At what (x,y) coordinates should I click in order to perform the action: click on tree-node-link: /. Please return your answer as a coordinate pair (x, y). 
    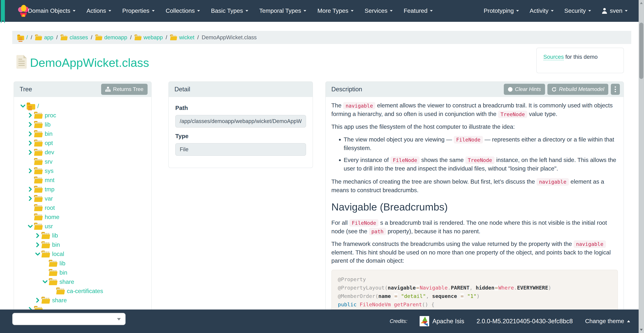
    Looking at the image, I should click on (38, 106).